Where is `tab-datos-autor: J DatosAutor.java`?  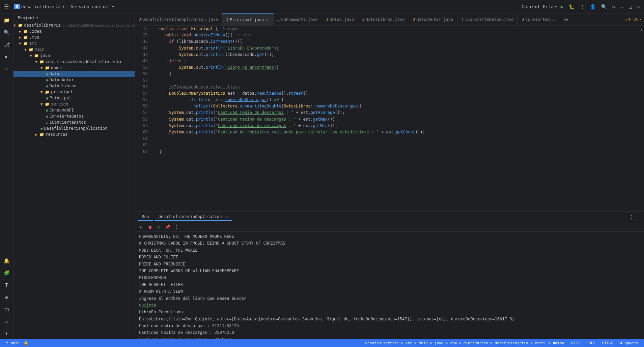 tab-datos-autor: J DatosAutor.java is located at coordinates (433, 20).